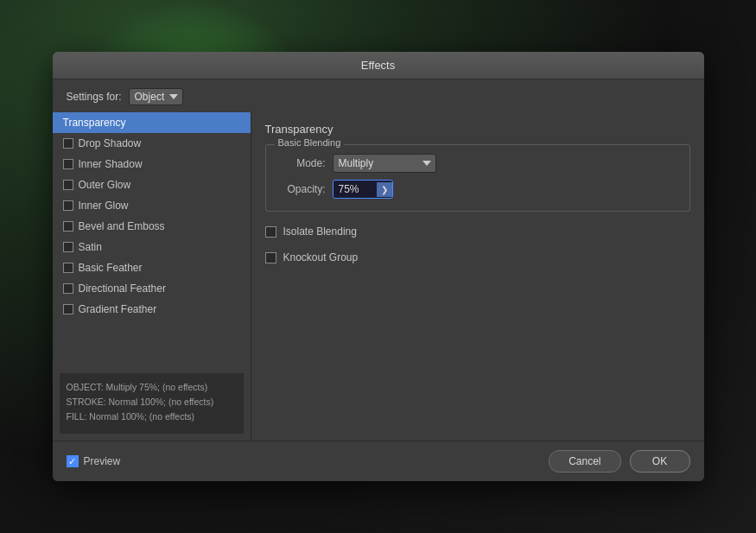 Image resolution: width=756 pixels, height=533 pixels. What do you see at coordinates (123, 289) in the screenshot?
I see `effect-label-directional-feather: Directional Feather` at bounding box center [123, 289].